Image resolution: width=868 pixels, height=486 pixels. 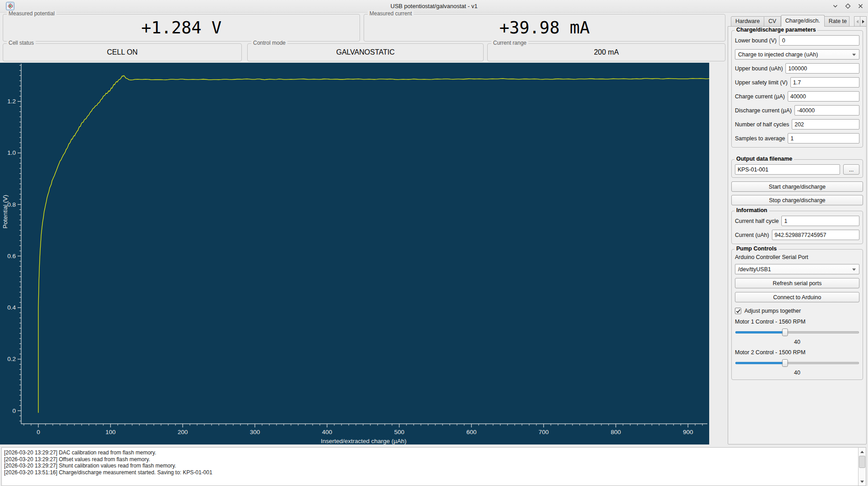 I want to click on charge-mode-value: Charge to injected charge (uAh), so click(x=778, y=55).